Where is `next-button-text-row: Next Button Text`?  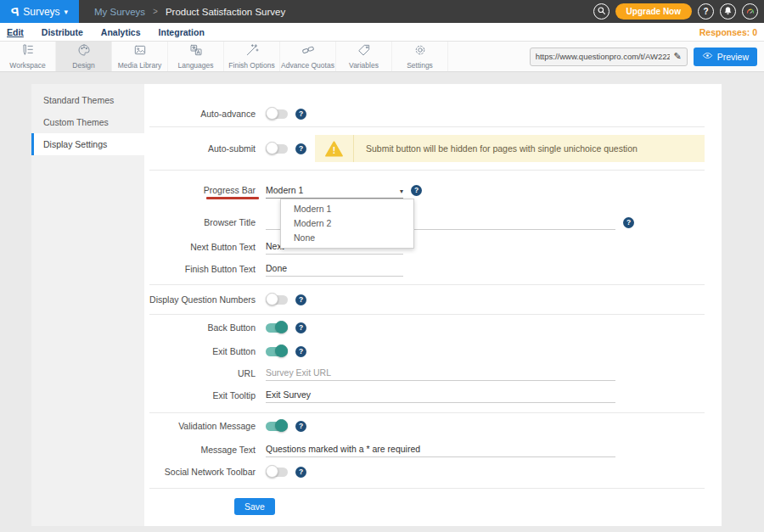 next-button-text-row: Next Button Text is located at coordinates (433, 246).